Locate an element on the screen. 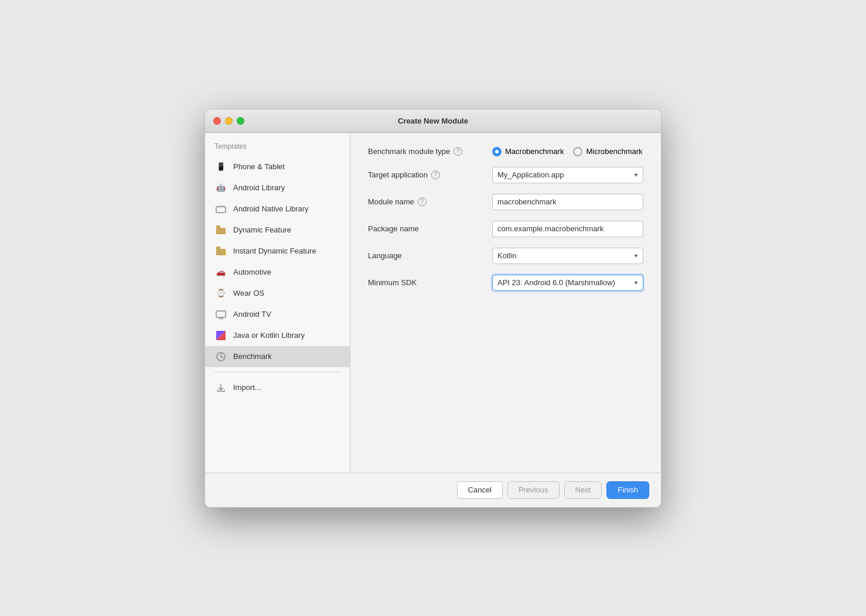 The image size is (866, 616). radio-macro-label: Macrobenchmark is located at coordinates (534, 151).